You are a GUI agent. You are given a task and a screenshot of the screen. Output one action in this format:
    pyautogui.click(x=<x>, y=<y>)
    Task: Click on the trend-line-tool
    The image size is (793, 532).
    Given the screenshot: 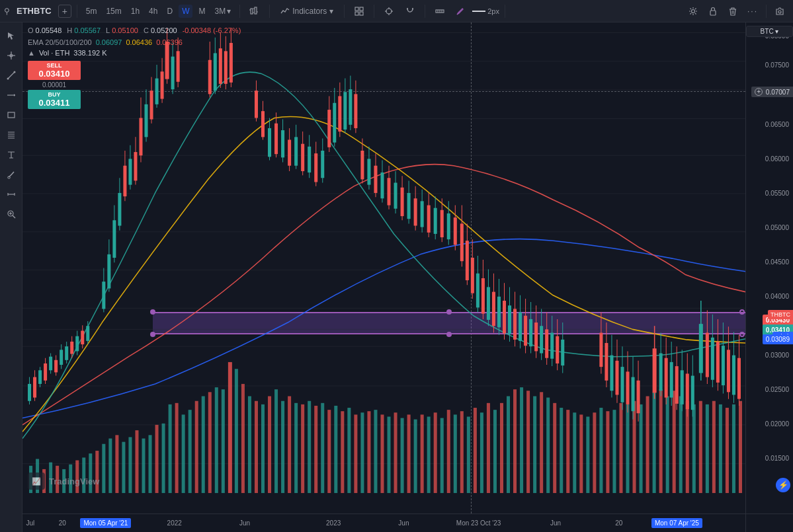 What is the action you would take?
    pyautogui.click(x=11, y=75)
    